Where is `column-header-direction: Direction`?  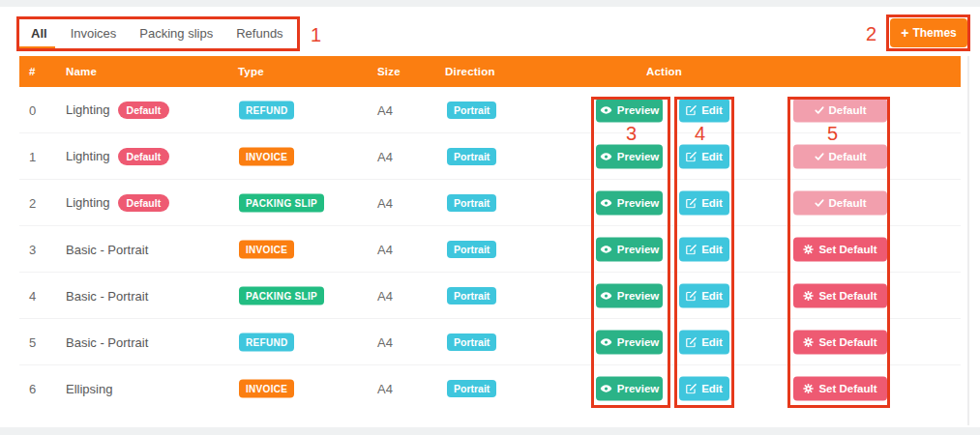
column-header-direction: Direction is located at coordinates (470, 72).